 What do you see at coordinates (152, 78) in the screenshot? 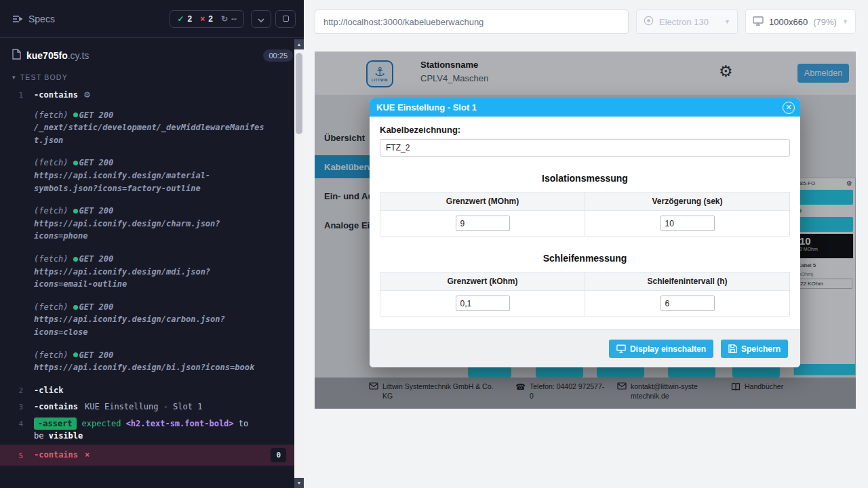
I see `test-body-section: ▾ TEST BODY` at bounding box center [152, 78].